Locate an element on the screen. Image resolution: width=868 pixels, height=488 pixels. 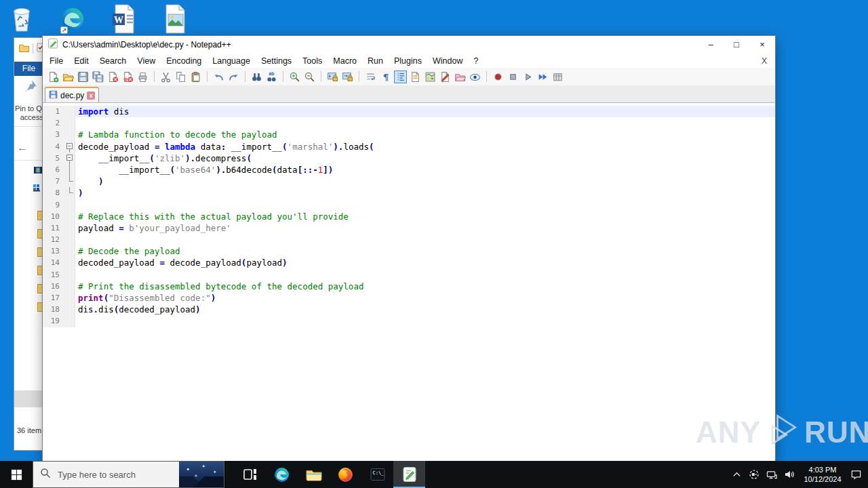
macro-run-multiple-icon is located at coordinates (542, 77).